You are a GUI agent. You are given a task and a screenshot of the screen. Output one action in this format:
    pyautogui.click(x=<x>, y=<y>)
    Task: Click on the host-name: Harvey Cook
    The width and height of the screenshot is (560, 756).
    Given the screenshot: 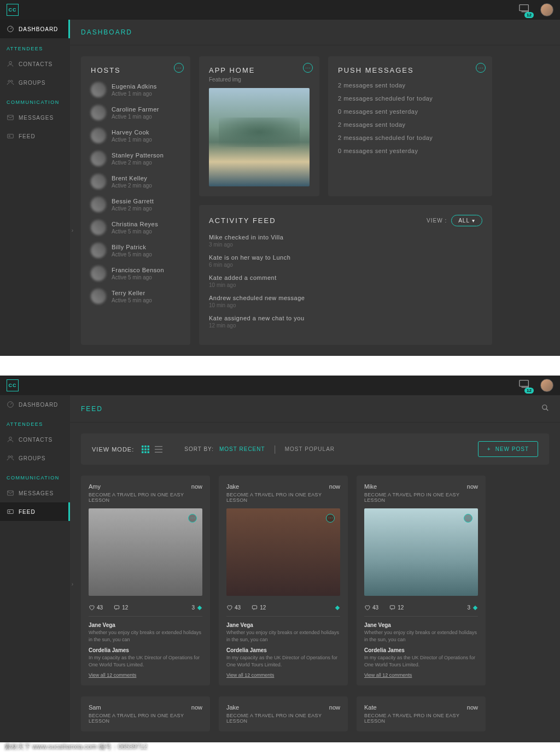 What is the action you would take?
    pyautogui.click(x=132, y=132)
    